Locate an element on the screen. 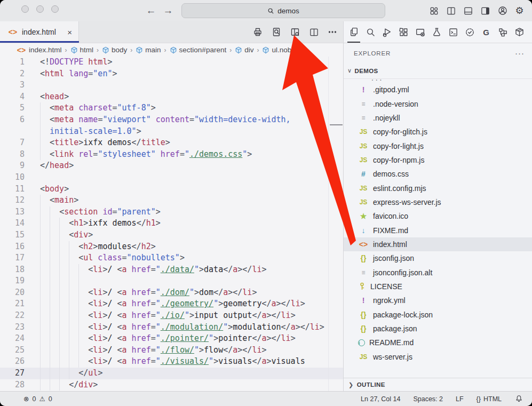 The height and width of the screenshot is (406, 532). file-package-json: {}package.json is located at coordinates (438, 329).